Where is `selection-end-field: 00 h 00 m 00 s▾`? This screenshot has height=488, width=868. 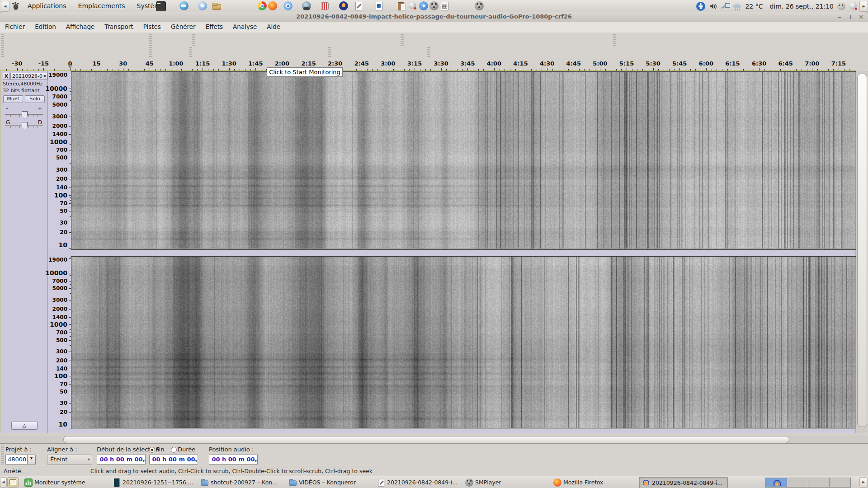
selection-end-field: 00 h 00 m 00 s▾ is located at coordinates (174, 460).